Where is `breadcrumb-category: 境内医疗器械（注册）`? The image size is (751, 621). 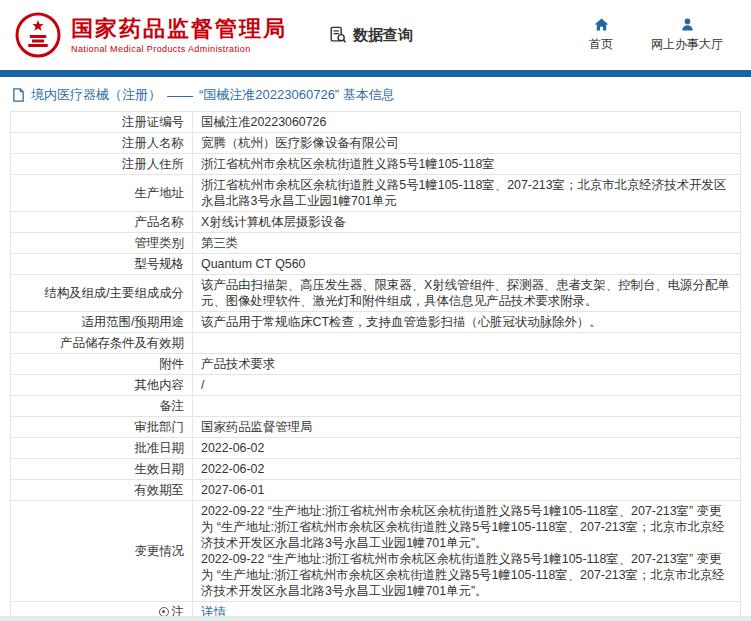
breadcrumb-category: 境内医疗器械（注册） is located at coordinates (96, 95).